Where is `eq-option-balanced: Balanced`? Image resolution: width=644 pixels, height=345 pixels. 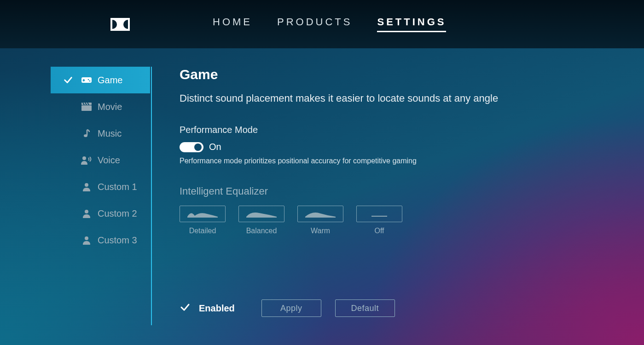
eq-option-balanced: Balanced is located at coordinates (261, 220).